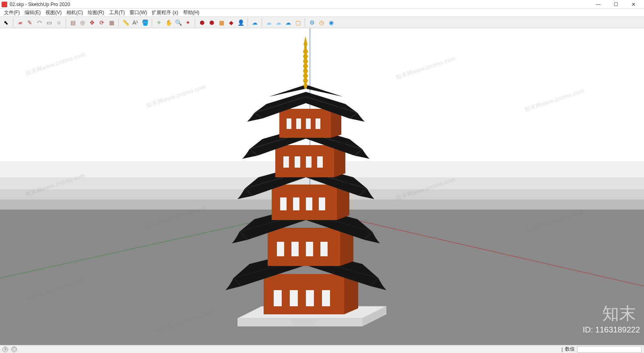 The height and width of the screenshot is (353, 644). I want to click on paint-tool: 🪣, so click(145, 23).